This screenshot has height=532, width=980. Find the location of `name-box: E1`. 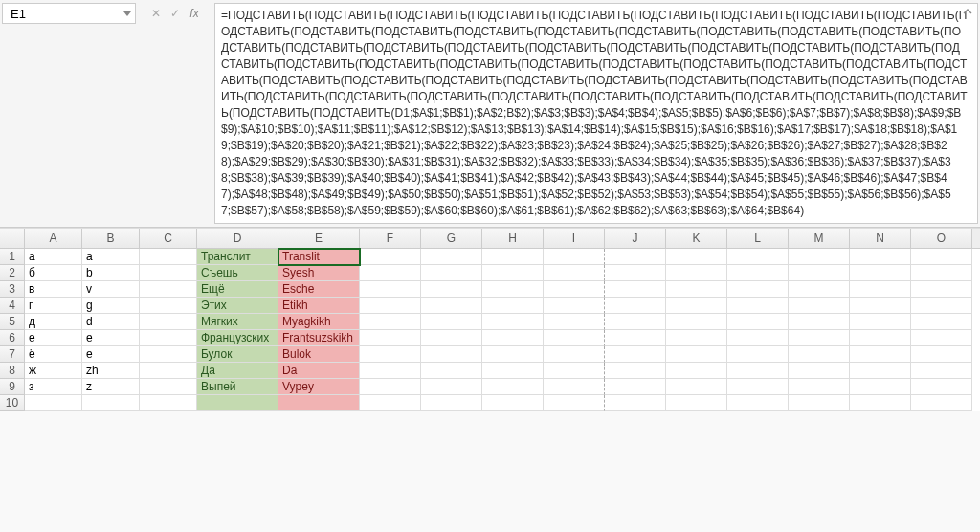

name-box: E1 is located at coordinates (69, 13).